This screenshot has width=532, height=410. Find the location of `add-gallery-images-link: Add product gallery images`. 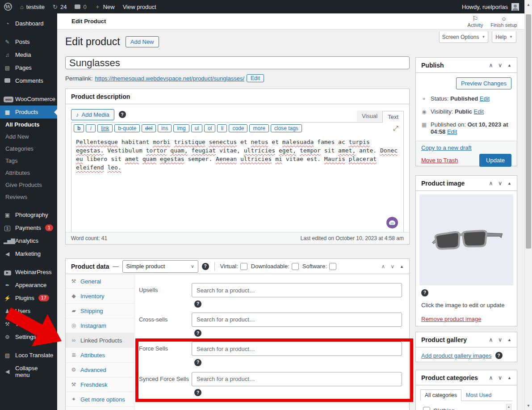

add-gallery-images-link: Add product gallery images is located at coordinates (457, 356).